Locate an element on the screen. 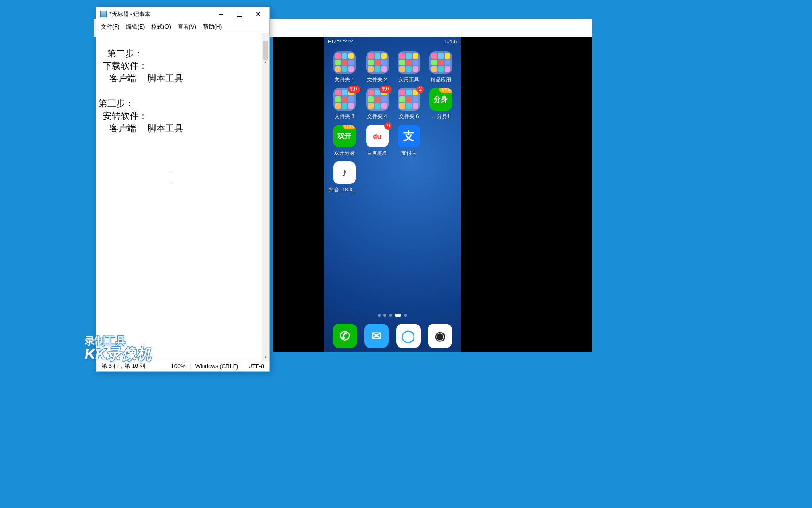 The width and height of the screenshot is (812, 508). app-label: 实用工具 is located at coordinates (409, 80).